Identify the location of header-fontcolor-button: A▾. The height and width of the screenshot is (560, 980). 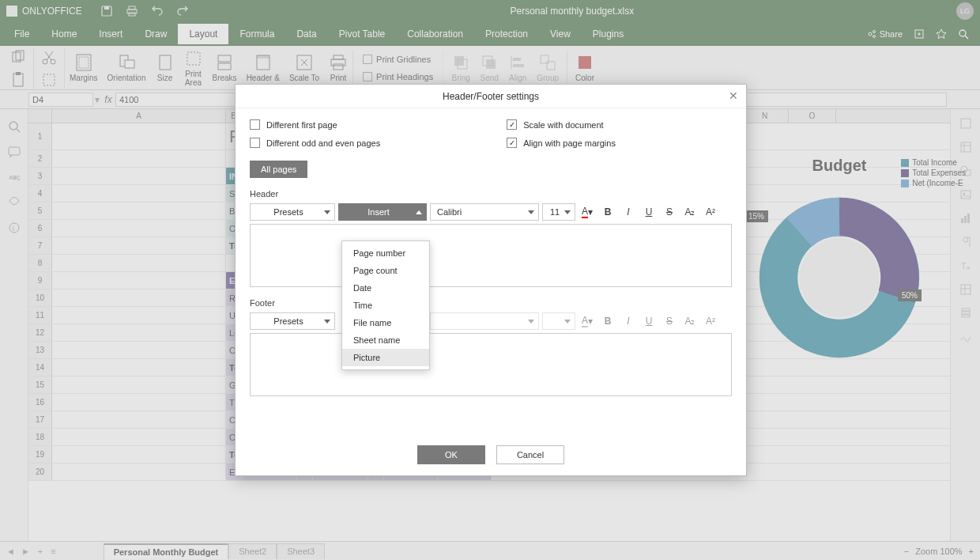
(587, 212).